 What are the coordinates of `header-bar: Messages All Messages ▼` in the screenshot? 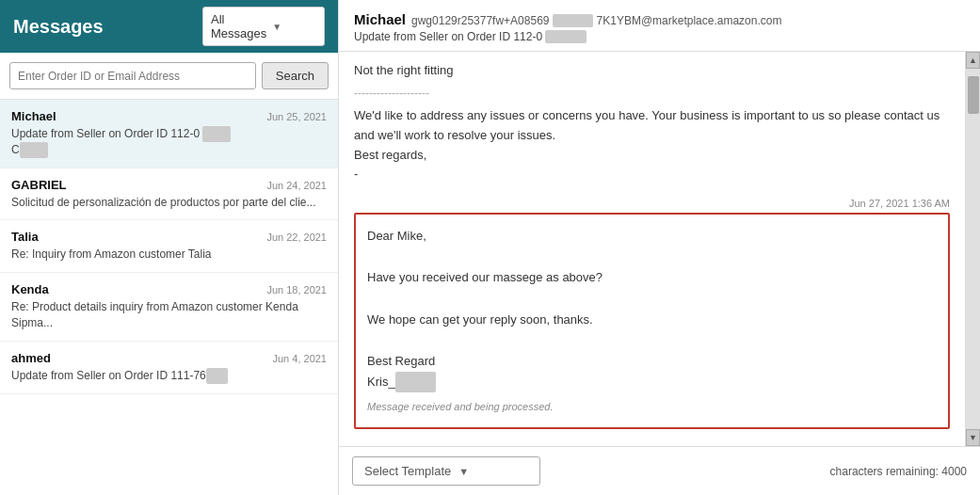 It's located at (169, 26).